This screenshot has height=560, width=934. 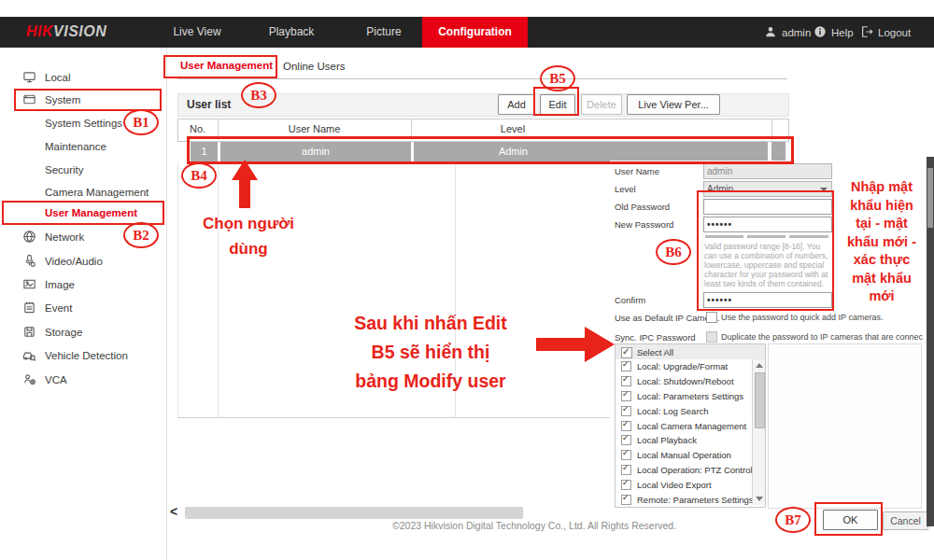 What do you see at coordinates (64, 170) in the screenshot?
I see `sidebar-item-label: Security` at bounding box center [64, 170].